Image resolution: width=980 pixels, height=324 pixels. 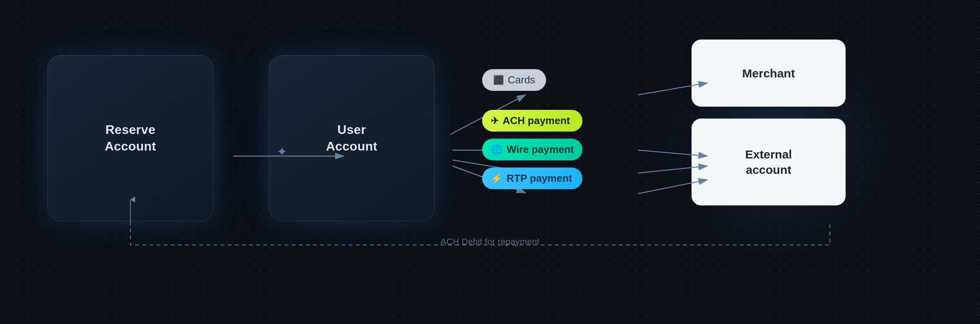 What do you see at coordinates (514, 80) in the screenshot?
I see `cards-badge: ⬛ Cards` at bounding box center [514, 80].